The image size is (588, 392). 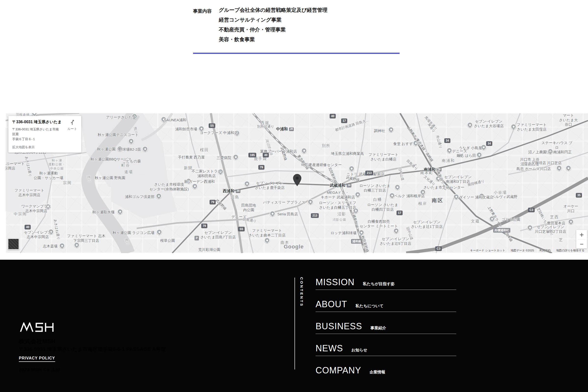 What do you see at coordinates (295, 324) in the screenshot?
I see `footer-vertical-divider` at bounding box center [295, 324].